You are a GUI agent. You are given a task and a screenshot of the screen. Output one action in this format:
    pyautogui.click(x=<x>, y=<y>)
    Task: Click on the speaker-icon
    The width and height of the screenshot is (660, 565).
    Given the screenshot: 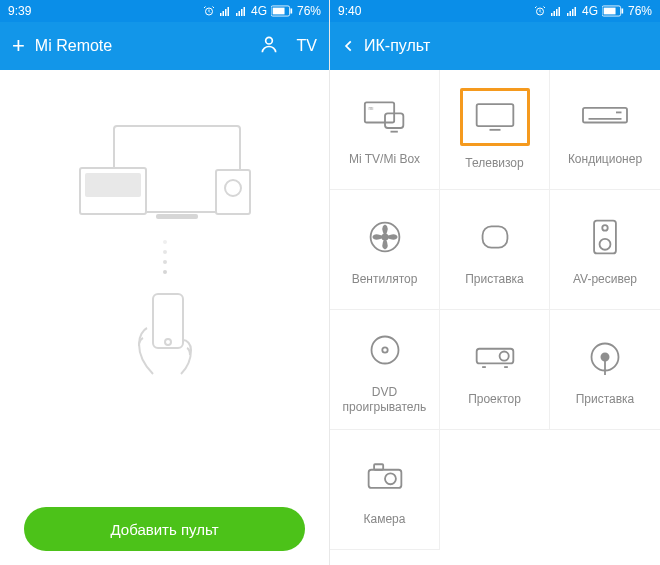 What is the action you would take?
    pyautogui.click(x=233, y=192)
    